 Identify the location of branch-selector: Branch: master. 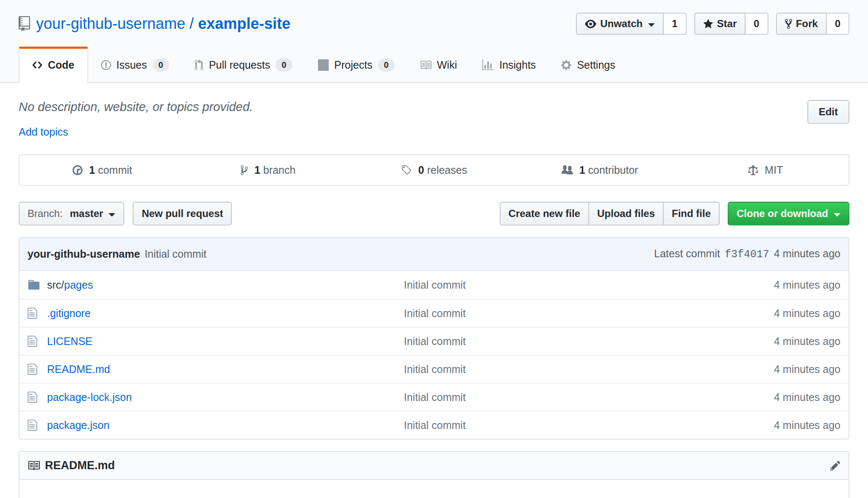
(71, 214).